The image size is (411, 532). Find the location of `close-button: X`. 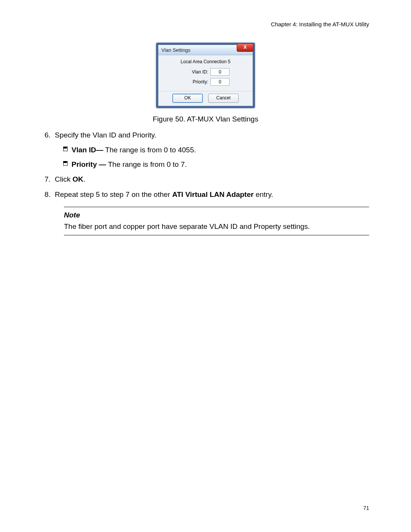

close-button: X is located at coordinates (245, 48).